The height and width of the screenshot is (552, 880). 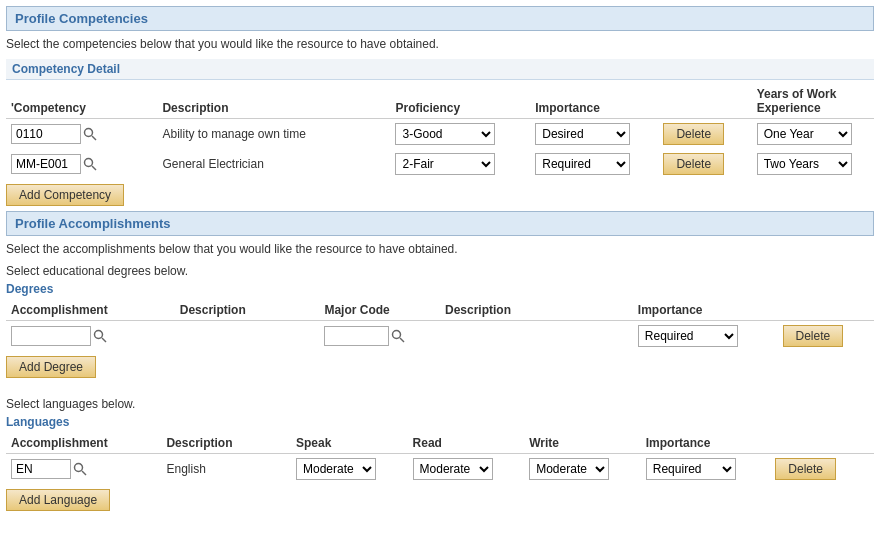 I want to click on languages-label-text: Select languages below., so click(x=440, y=404).